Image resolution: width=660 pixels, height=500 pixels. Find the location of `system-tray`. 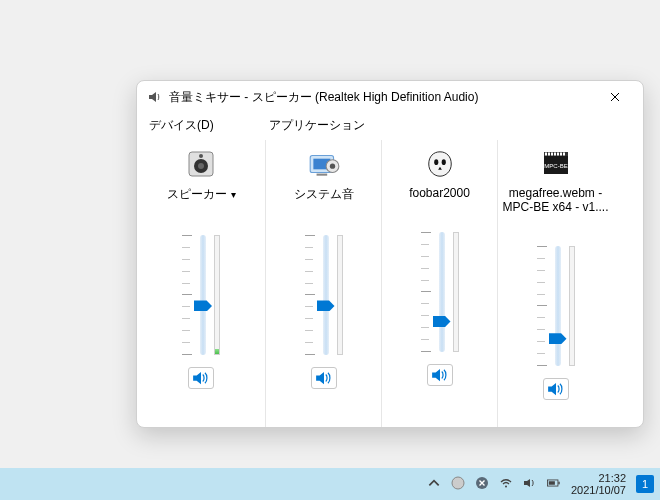

system-tray is located at coordinates (494, 484).